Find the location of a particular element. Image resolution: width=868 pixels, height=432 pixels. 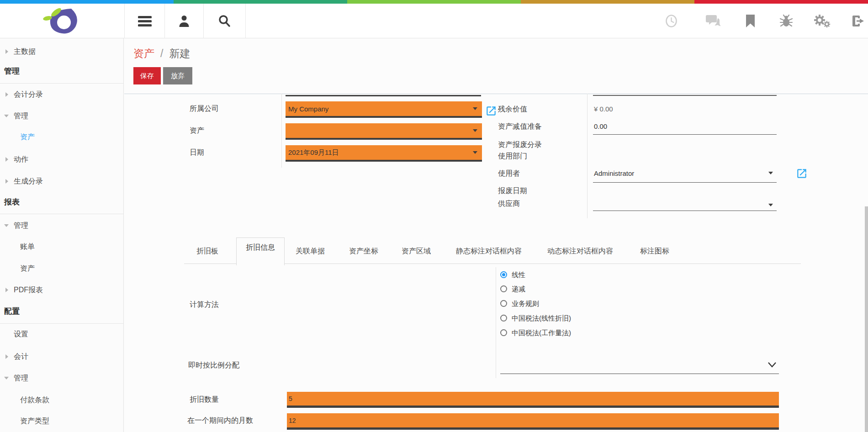

date-field: 2021年09月11日 is located at coordinates (384, 153).